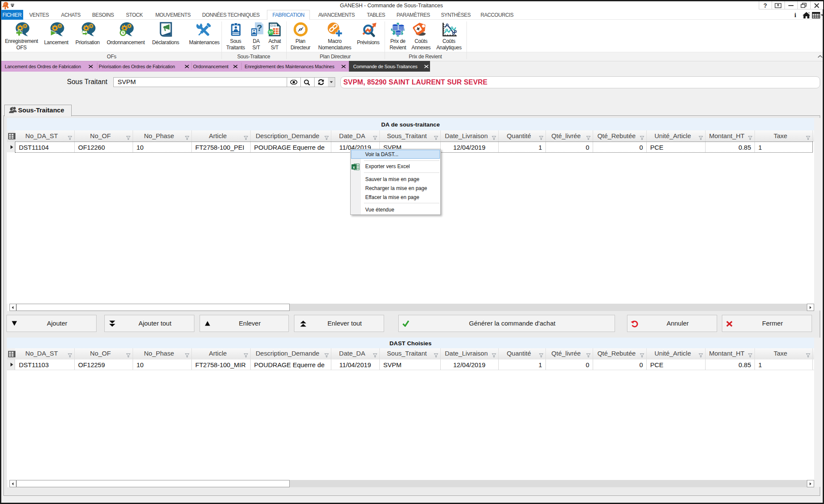 The image size is (824, 504). I want to click on svg-text: x, so click(354, 167).